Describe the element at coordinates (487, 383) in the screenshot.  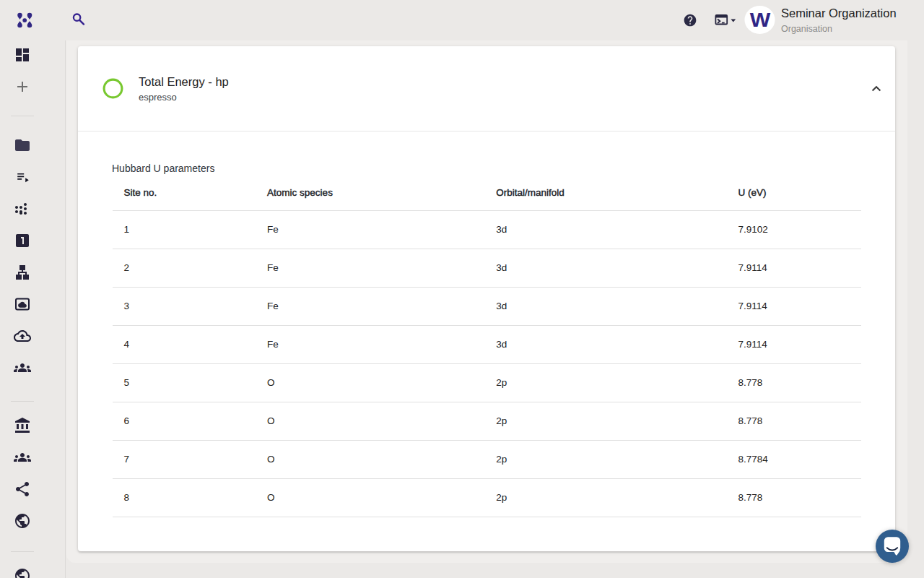
I see `table-row: 5O2p8.778` at that location.